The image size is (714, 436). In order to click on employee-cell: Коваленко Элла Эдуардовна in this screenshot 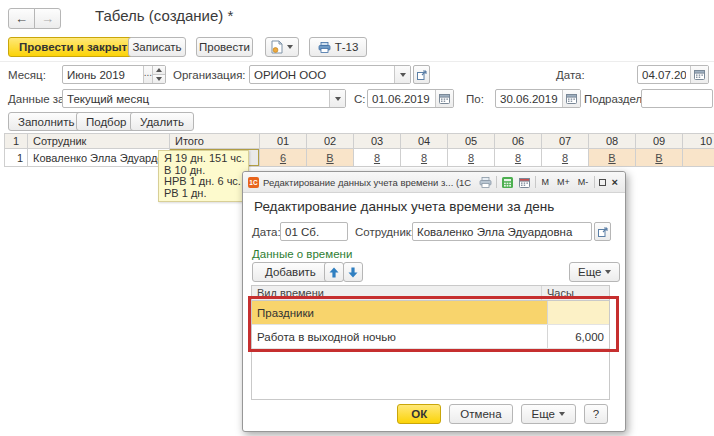, I will do `click(99, 158)`.